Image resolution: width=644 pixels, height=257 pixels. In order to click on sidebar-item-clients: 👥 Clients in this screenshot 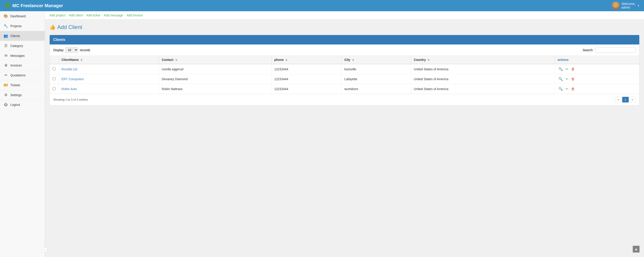, I will do `click(22, 36)`.